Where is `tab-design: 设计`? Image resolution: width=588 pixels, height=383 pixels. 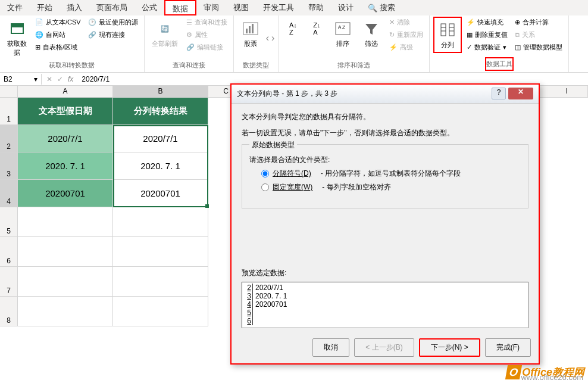 tab-design: 设计 is located at coordinates (346, 8).